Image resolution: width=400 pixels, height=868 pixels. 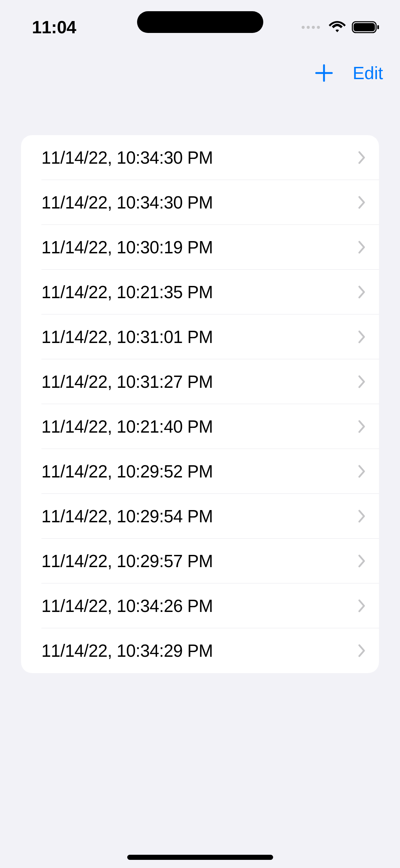 What do you see at coordinates (127, 427) in the screenshot?
I see `list-item-label: 11/14/22, 10:21:40 PM` at bounding box center [127, 427].